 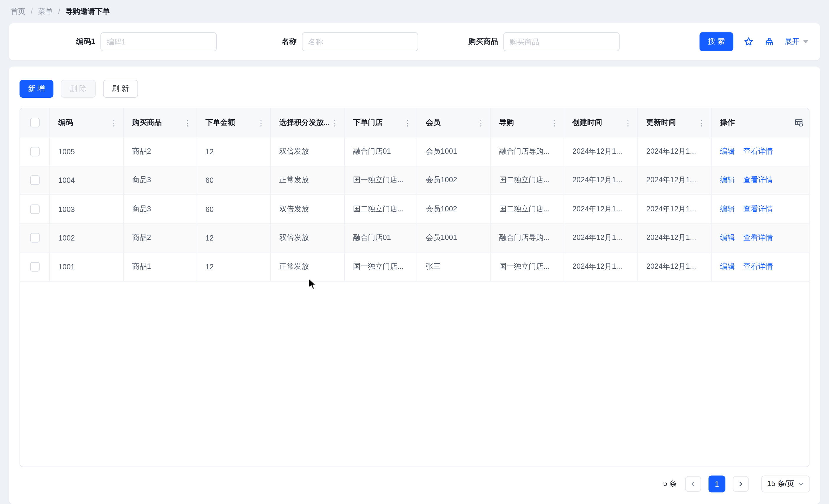 What do you see at coordinates (792, 42) in the screenshot?
I see `expand-label: 展开` at bounding box center [792, 42].